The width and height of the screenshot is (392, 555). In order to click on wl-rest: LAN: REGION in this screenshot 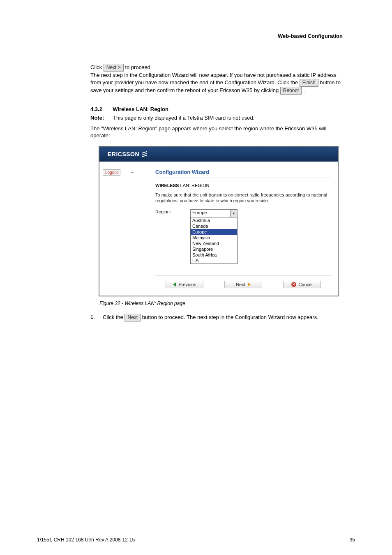, I will do `click(194, 185)`.